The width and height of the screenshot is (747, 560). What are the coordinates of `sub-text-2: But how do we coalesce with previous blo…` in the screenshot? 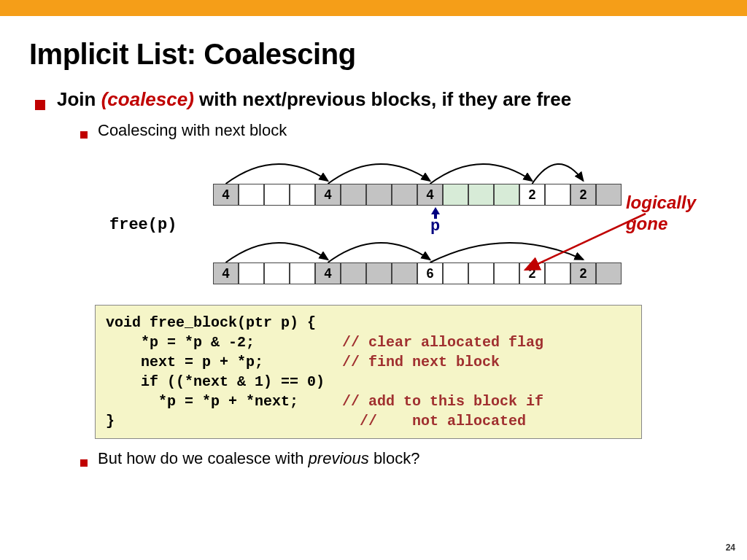 It's located at (258, 459).